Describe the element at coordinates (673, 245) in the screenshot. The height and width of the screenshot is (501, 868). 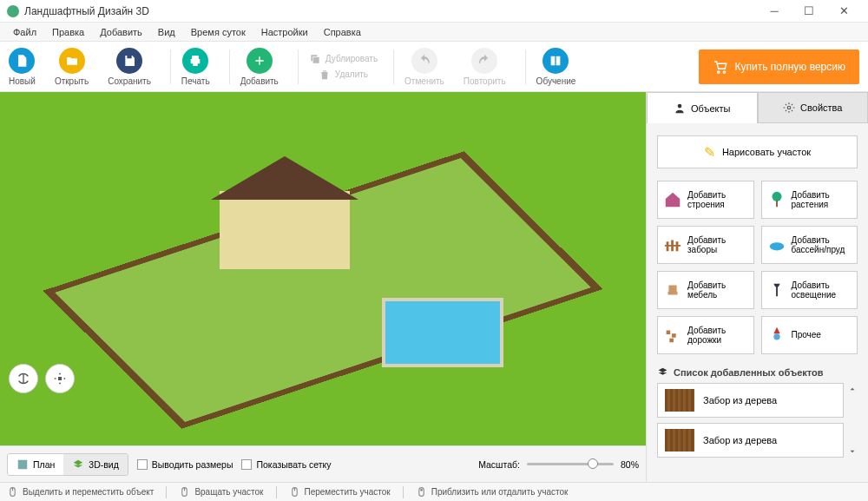
I see `fence-icon` at that location.